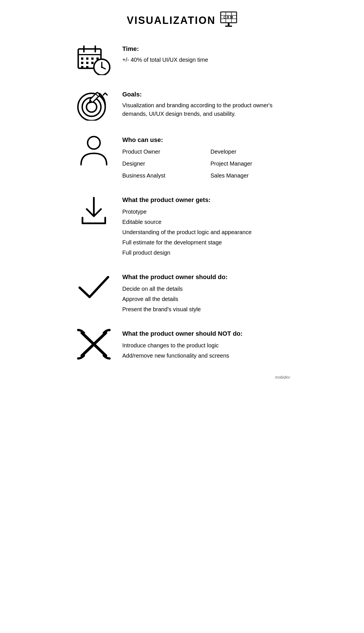 Image resolution: width=364 pixels, height=633 pixels. Describe the element at coordinates (94, 150) in the screenshot. I see `person-icon-col` at that location.